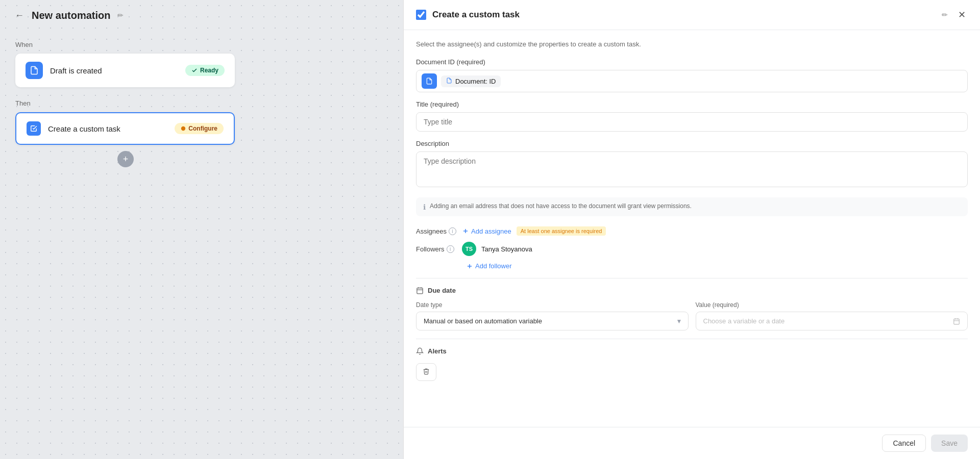  I want to click on value-col: Value (required) Choose a variable or a …, so click(832, 316).